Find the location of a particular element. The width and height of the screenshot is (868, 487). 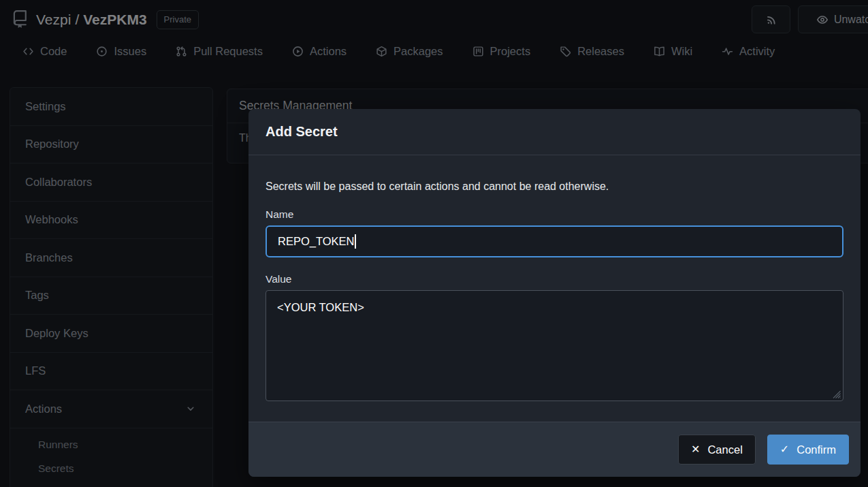

text-cursor is located at coordinates (355, 241).